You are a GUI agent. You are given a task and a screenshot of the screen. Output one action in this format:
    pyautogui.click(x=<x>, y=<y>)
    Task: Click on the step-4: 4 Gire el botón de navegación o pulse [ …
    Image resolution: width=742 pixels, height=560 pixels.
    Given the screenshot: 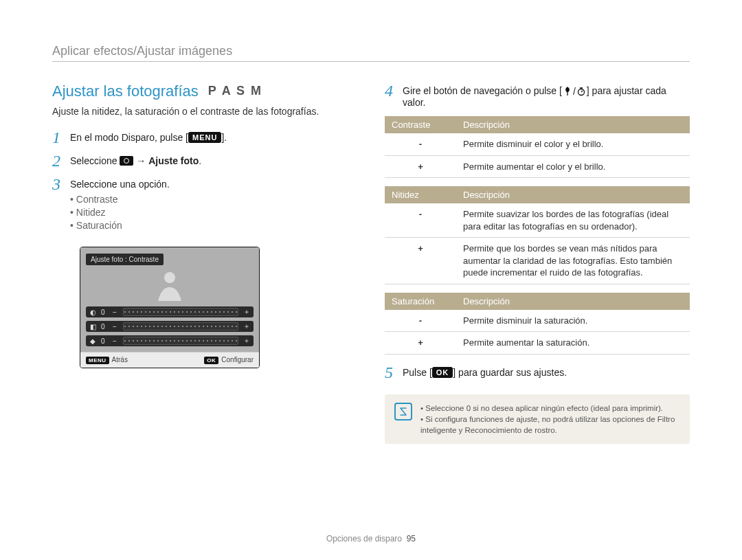 What is the action you would take?
    pyautogui.click(x=537, y=95)
    